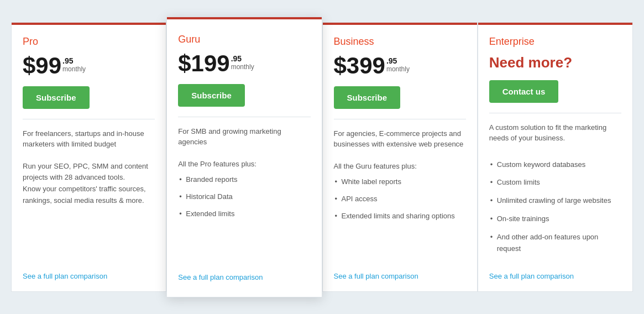 The height and width of the screenshot is (314, 644). What do you see at coordinates (524, 92) in the screenshot?
I see `contact-button-enterprise: Contact us` at bounding box center [524, 92].